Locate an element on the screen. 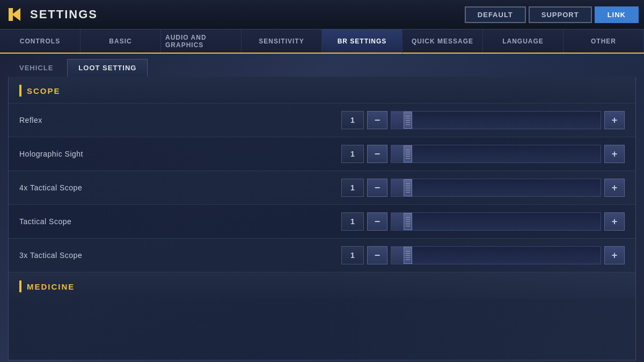  tab-controls: CONTROLS is located at coordinates (40, 41).